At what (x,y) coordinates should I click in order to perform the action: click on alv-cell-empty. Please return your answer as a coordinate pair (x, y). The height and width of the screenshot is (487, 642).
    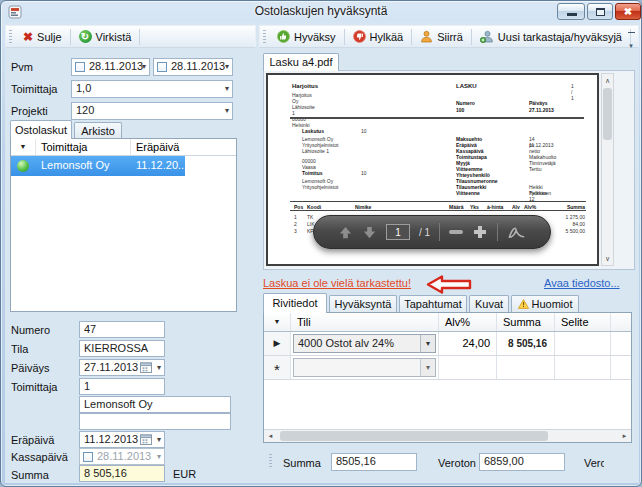
    Looking at the image, I should click on (468, 368).